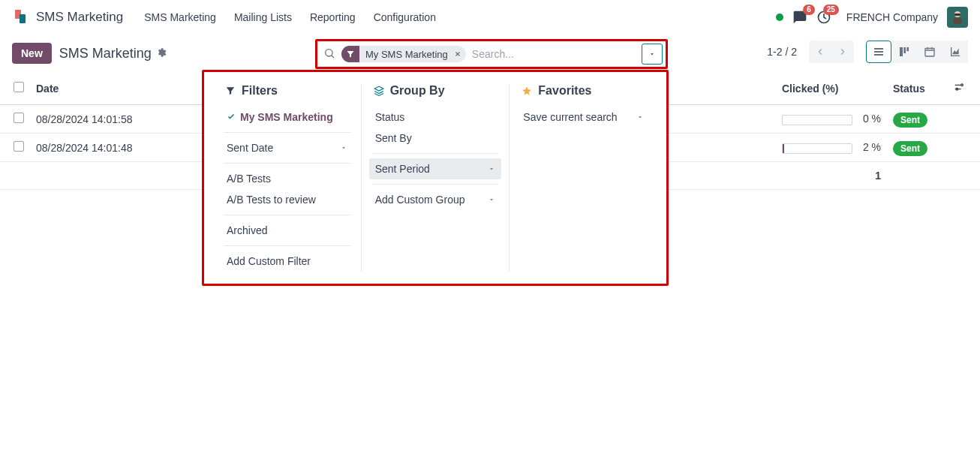 This screenshot has height=463, width=980. I want to click on cell-clicked-pct: 0 %, so click(872, 119).